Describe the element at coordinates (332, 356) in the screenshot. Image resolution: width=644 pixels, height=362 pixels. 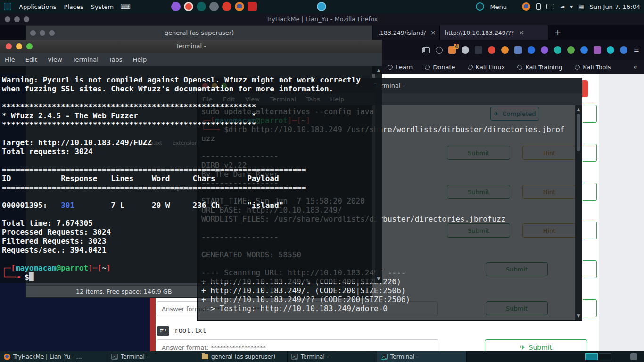
I see `taskbar-item-terminal-2: >_ Terminal -` at that location.